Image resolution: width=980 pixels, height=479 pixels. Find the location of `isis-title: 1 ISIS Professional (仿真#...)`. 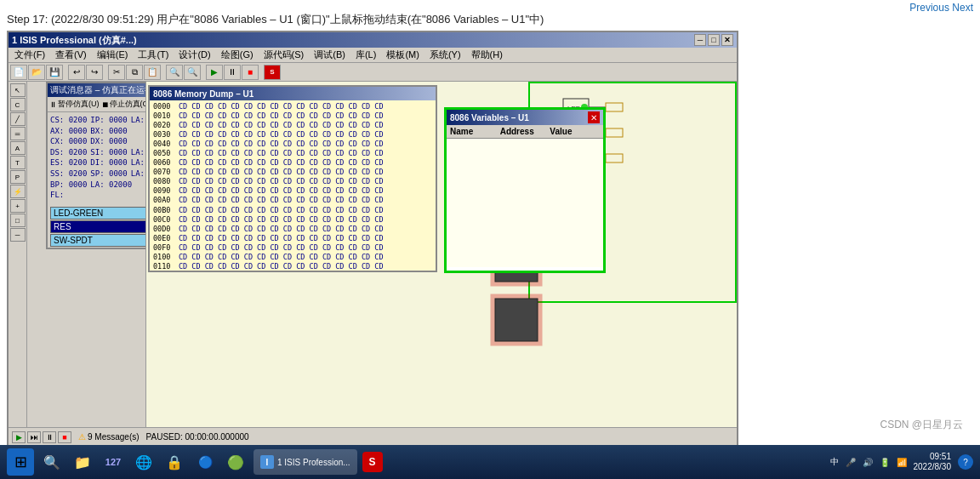

isis-title: 1 ISIS Professional (仿真#...) is located at coordinates (75, 41).